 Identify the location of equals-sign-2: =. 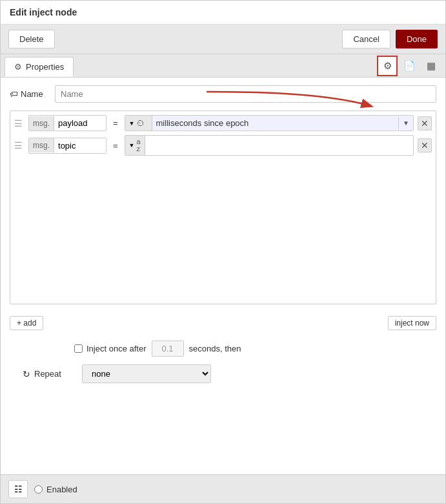
(116, 146).